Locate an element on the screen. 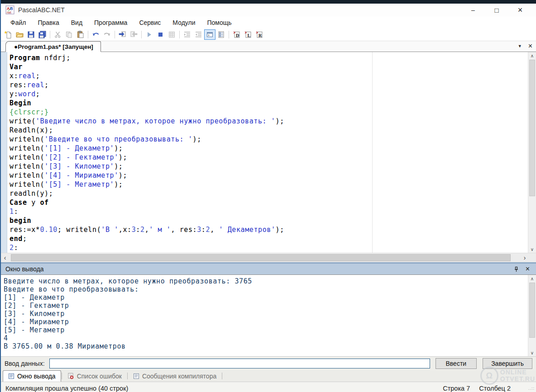  goto-next-button is located at coordinates (134, 34).